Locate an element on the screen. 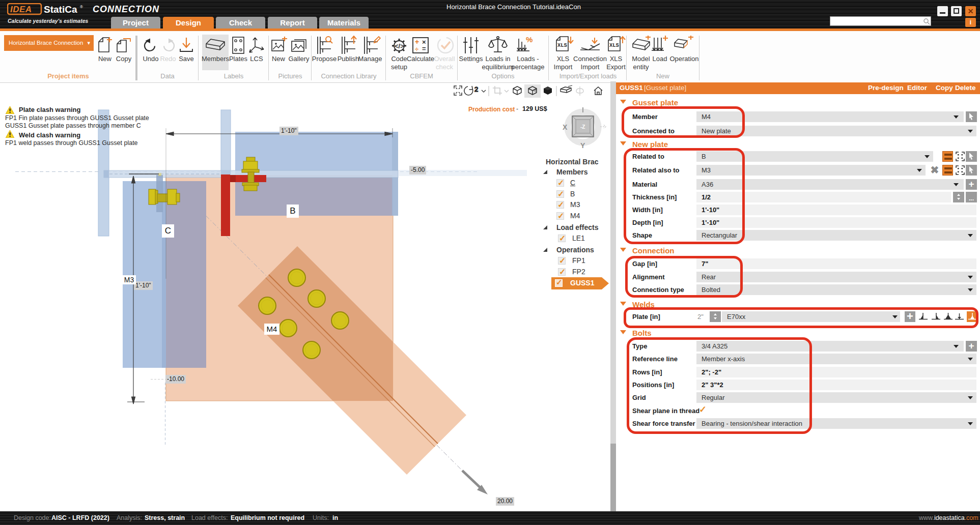 This screenshot has width=980, height=525. svg-text: Y is located at coordinates (583, 145).